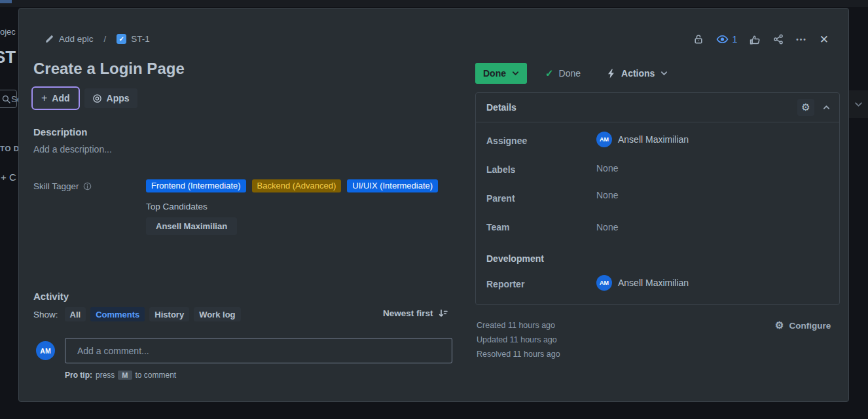 The height and width of the screenshot is (419, 868). Describe the element at coordinates (109, 69) in the screenshot. I see `issue-title: Create a Login Page` at that location.